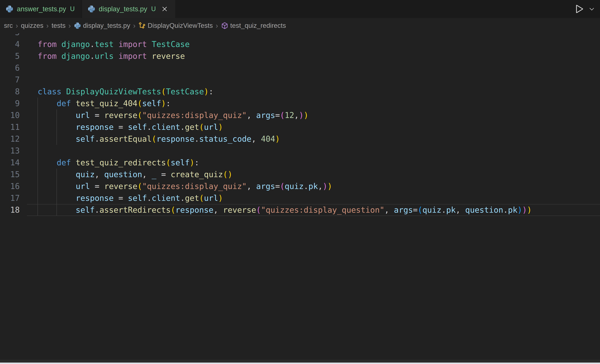  I want to click on python-symbol-icon, so click(77, 26).